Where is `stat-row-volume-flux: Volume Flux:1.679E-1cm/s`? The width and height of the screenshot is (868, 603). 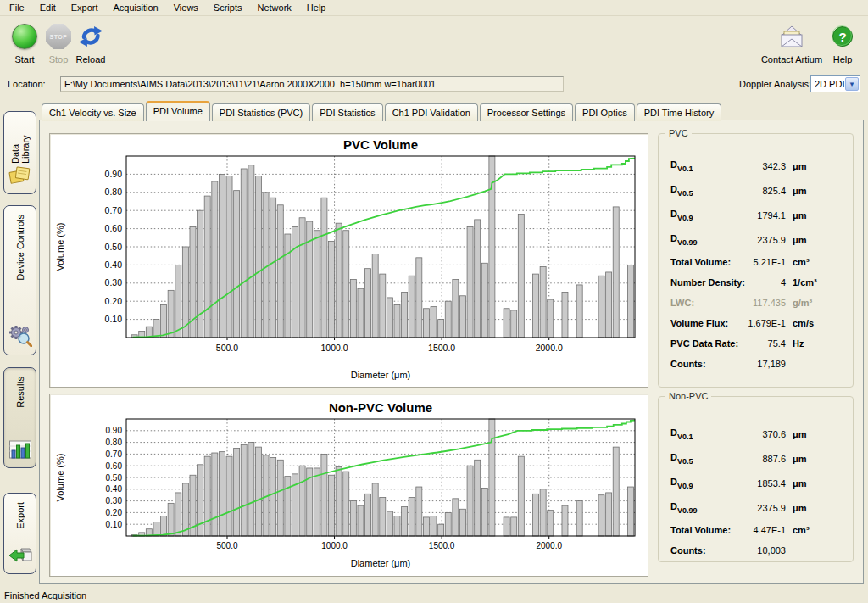
stat-row-volume-flux: Volume Flux:1.679E-1cm/s is located at coordinates (756, 323).